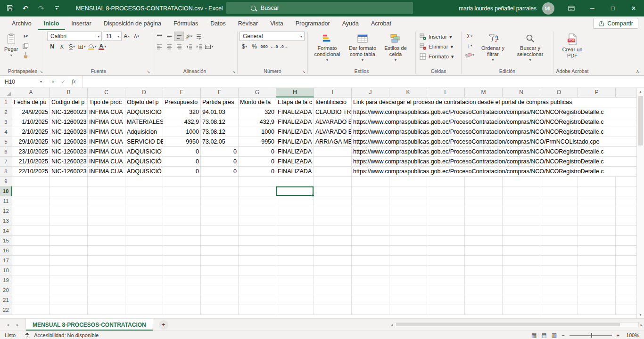 This screenshot has width=644, height=339. Describe the element at coordinates (530, 48) in the screenshot. I see `find-select-button: Buscar y seleccionar ▾` at that location.